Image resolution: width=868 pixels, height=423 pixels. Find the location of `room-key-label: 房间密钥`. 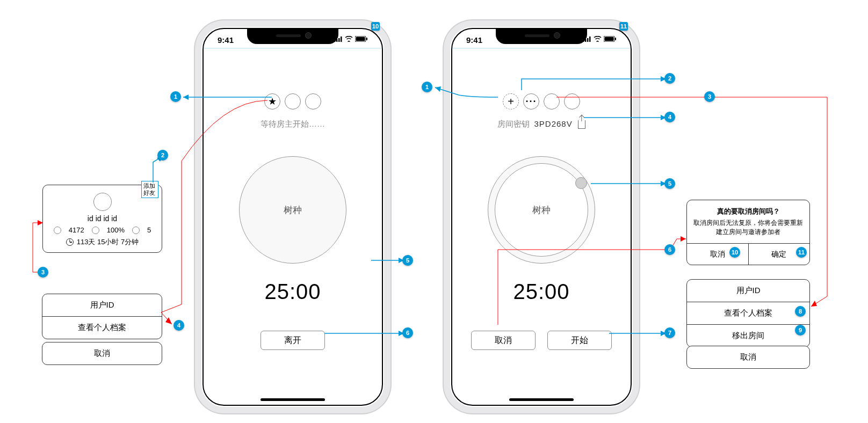

room-key-label: 房间密钥 is located at coordinates (513, 123).